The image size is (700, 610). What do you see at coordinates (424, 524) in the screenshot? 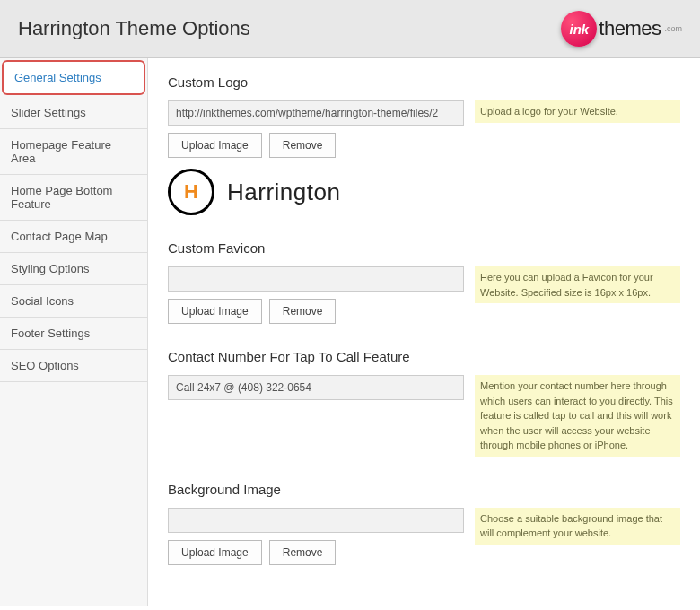
I see `section-background-image: Background Image Upload Image Remove Cho…` at bounding box center [424, 524].